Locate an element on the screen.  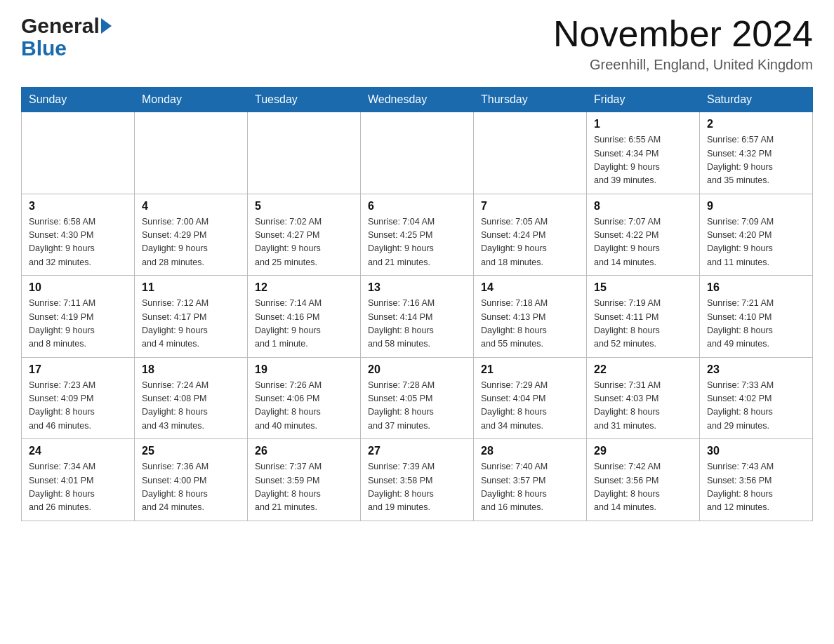
day-info: Sunrise: 7:42 AMSunset: 3:56 PMDaylight:… is located at coordinates (643, 488).